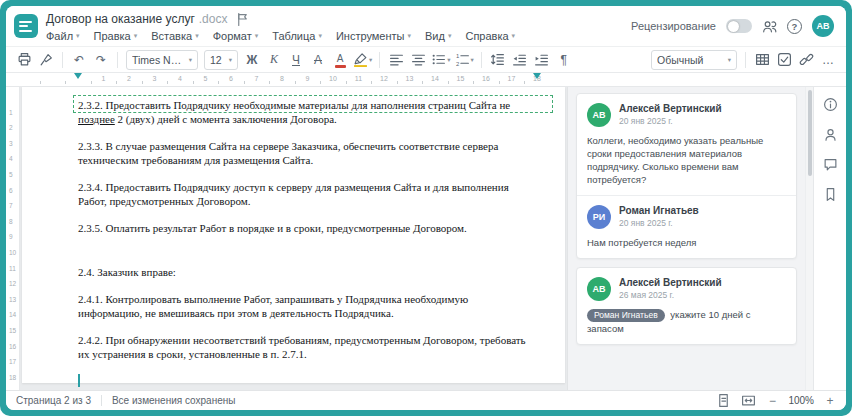 The height and width of the screenshot is (416, 852). Describe the element at coordinates (810, 133) in the screenshot. I see `scrollbar-thumb` at that location.